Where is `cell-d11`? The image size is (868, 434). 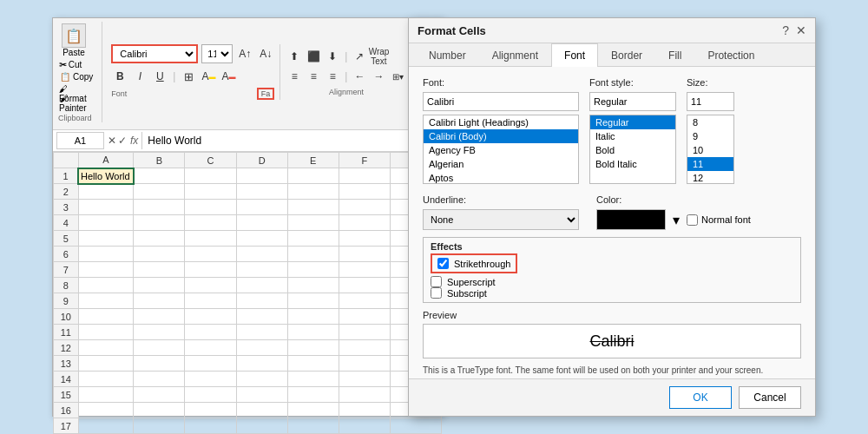
cell-d11 is located at coordinates (262, 332).